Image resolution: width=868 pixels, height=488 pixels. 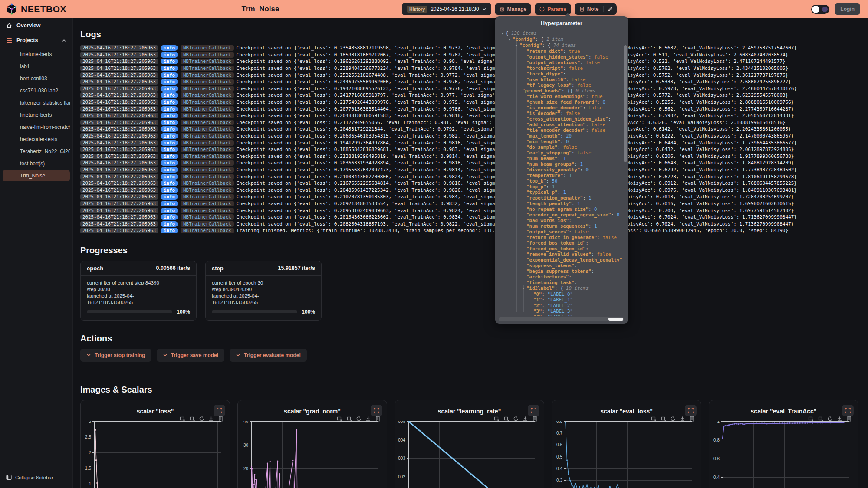 I want to click on json-tree-row: "tie_encoder_decoder": false, so click(x=560, y=130).